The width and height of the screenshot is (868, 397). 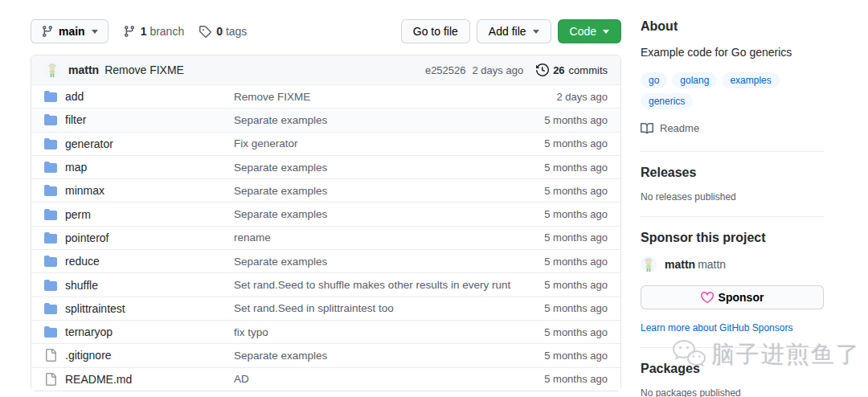 I want to click on commit-author: mattn, so click(x=84, y=70).